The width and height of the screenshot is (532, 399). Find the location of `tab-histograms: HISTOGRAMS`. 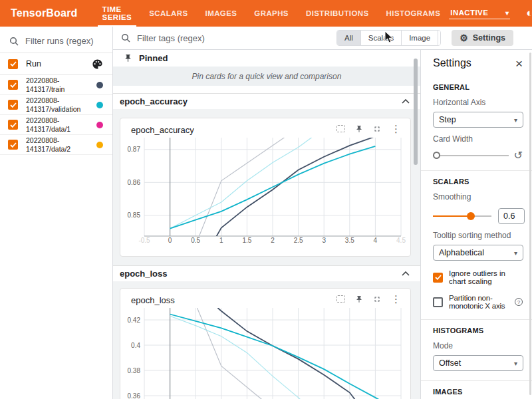

tab-histograms: HISTOGRAMS is located at coordinates (414, 13).